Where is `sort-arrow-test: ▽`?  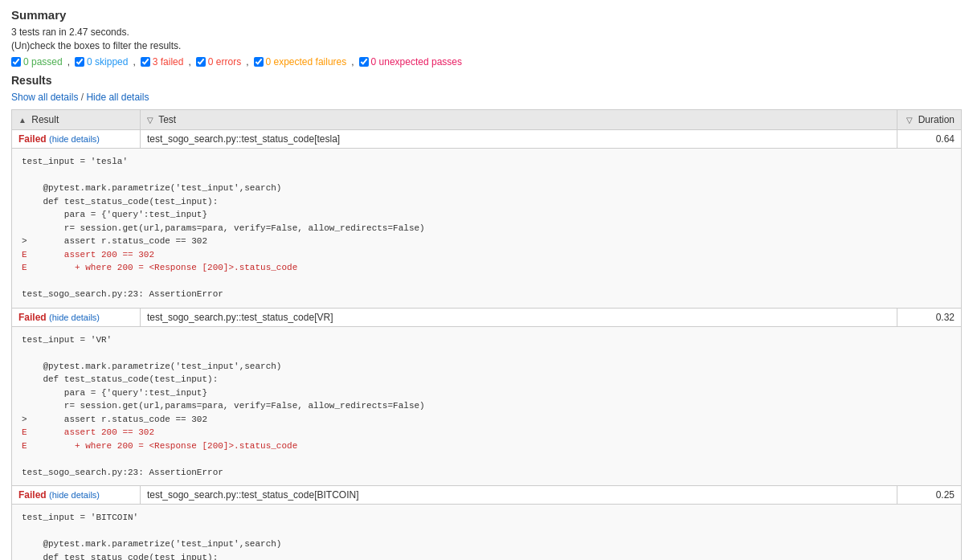 sort-arrow-test: ▽ is located at coordinates (150, 121).